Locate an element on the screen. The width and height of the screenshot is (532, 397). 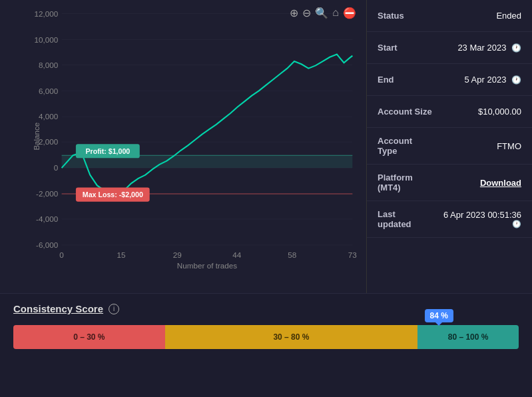
bar-segment-yellow: 30 – 80 % is located at coordinates (292, 337).